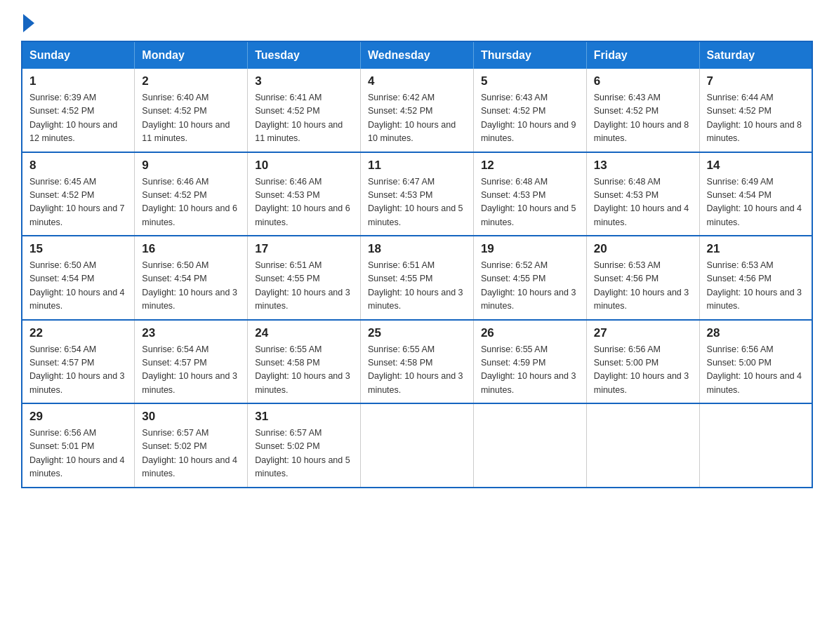 This screenshot has width=834, height=644. Describe the element at coordinates (191, 333) in the screenshot. I see `day-number: 23` at that location.